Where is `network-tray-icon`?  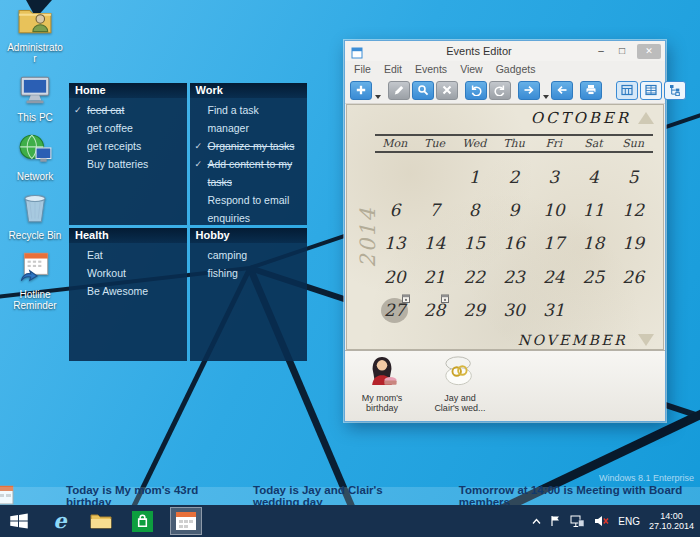 network-tray-icon is located at coordinates (578, 522).